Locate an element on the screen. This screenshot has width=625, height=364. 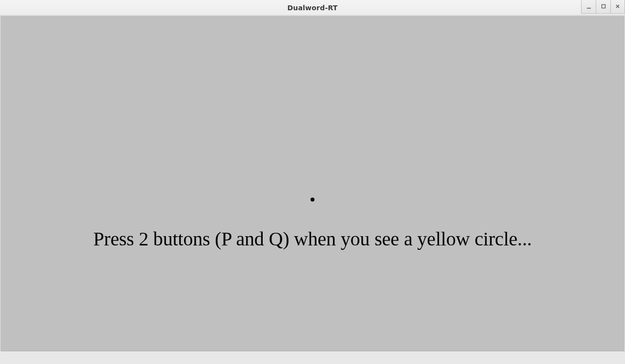
maximize-button is located at coordinates (603, 7).